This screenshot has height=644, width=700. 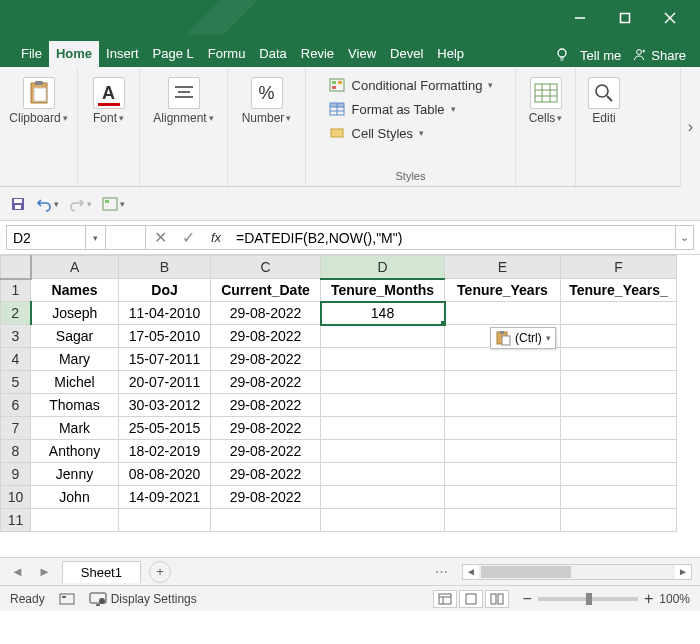 What do you see at coordinates (16, 382) in the screenshot?
I see `row-header: 5` at bounding box center [16, 382].